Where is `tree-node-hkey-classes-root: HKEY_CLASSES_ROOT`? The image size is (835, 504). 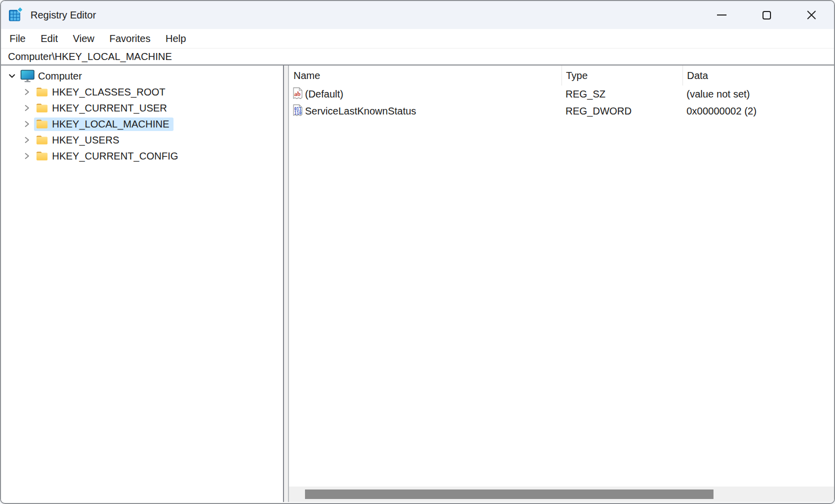
tree-node-hkey-classes-root: HKEY_CLASSES_ROOT is located at coordinates (142, 92).